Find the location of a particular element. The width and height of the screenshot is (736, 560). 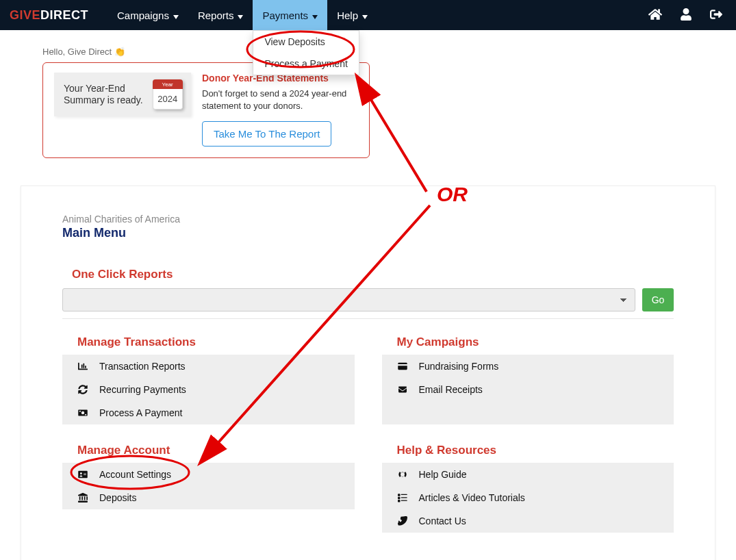

link-account-settings: Account Settings is located at coordinates (208, 474).